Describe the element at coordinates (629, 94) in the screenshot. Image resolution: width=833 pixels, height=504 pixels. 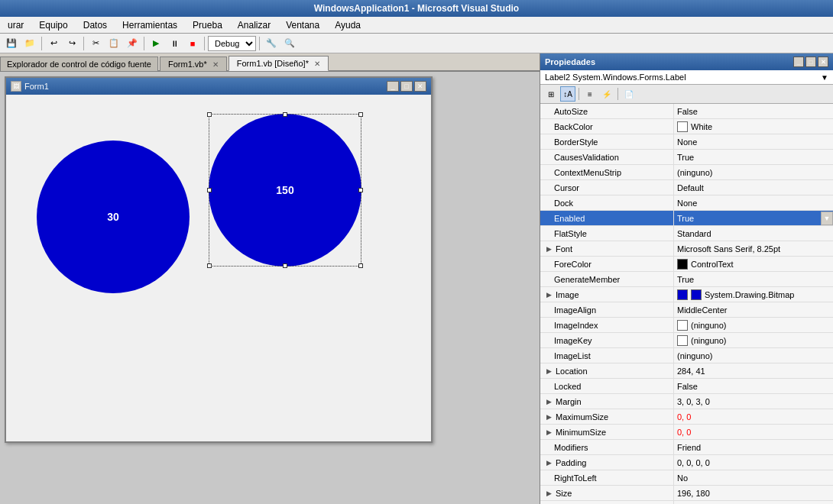
I see `props-pages-btn: 📄` at that location.